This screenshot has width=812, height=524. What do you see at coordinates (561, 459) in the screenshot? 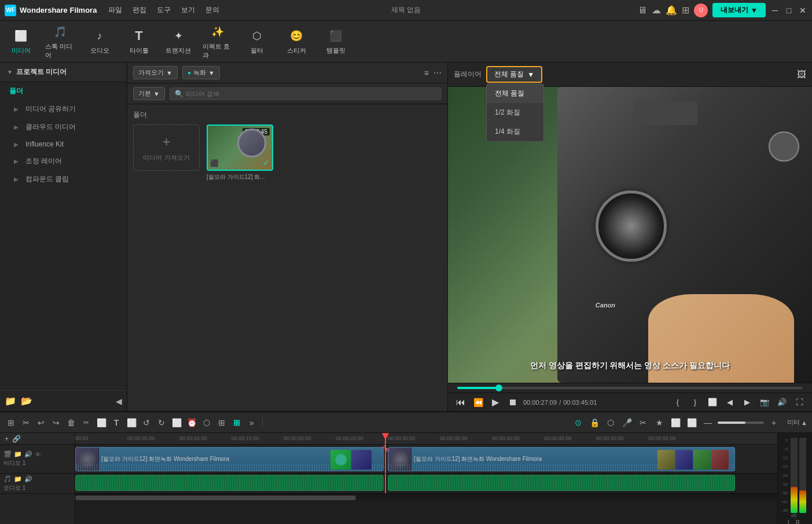
I see `video-clip-2: [필모라 가이드12] 화면녹화 Wondershare Filmora` at bounding box center [561, 459].